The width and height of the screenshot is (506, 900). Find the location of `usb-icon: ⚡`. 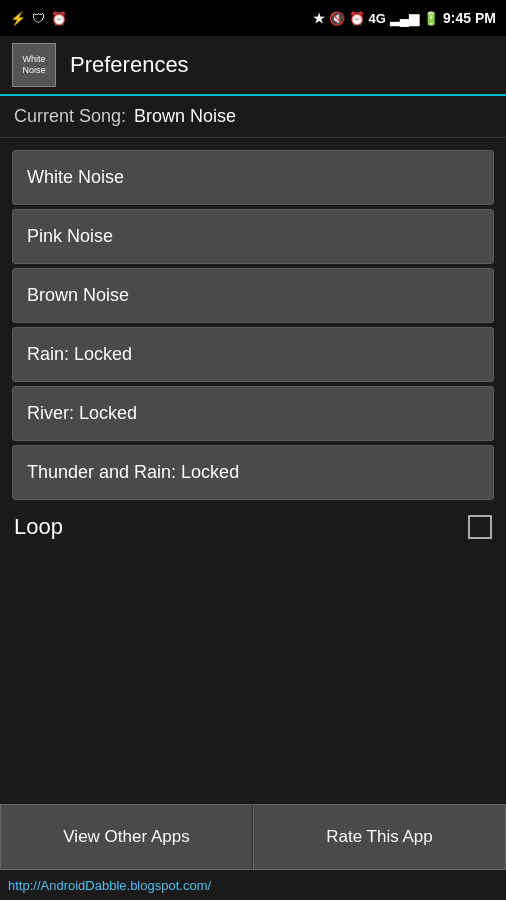

usb-icon: ⚡ is located at coordinates (18, 18).